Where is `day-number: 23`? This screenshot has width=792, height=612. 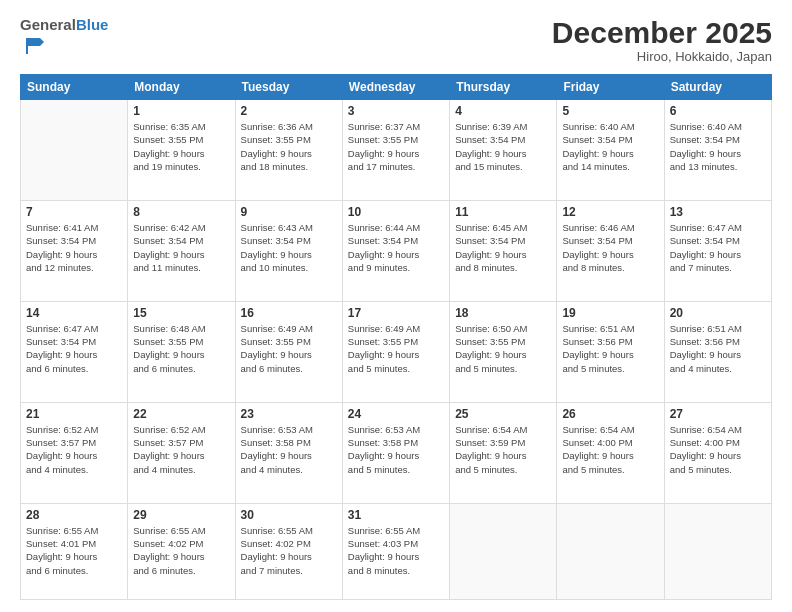 day-number: 23 is located at coordinates (289, 414).